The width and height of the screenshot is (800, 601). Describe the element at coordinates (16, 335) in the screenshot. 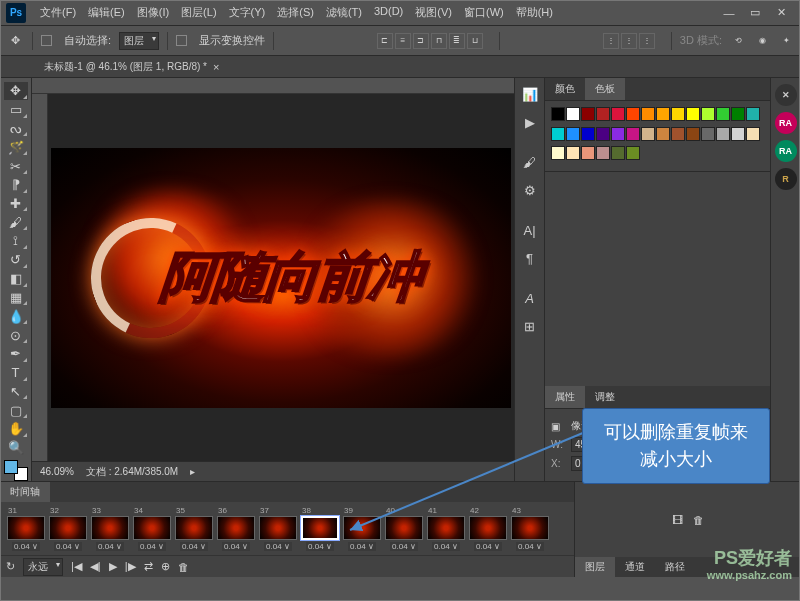

I see `dodge-tool: ⊙` at that location.